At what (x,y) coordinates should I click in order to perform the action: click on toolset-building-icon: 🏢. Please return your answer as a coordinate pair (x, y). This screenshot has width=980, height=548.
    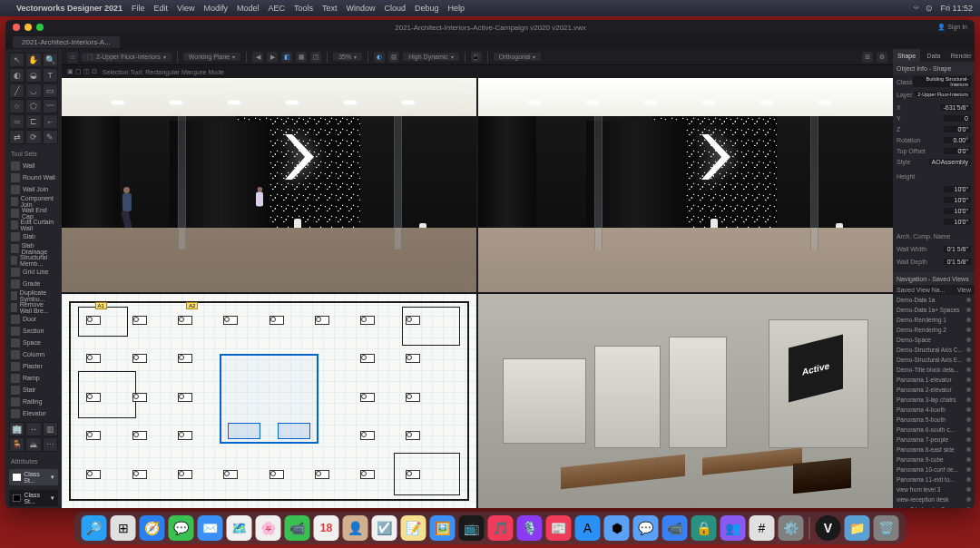
    Looking at the image, I should click on (16, 429).